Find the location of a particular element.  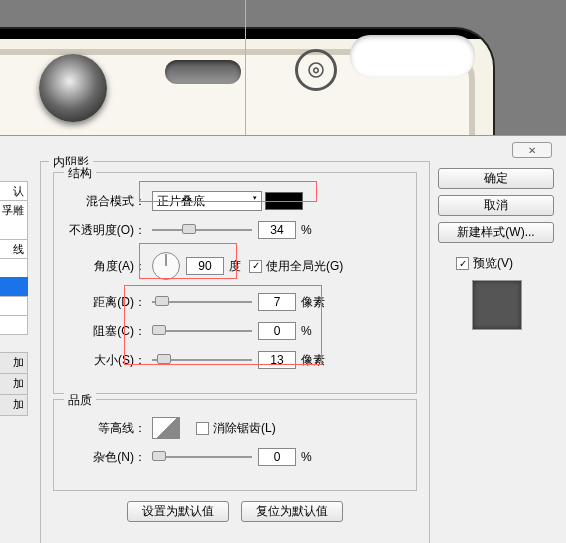

size-slider is located at coordinates (202, 360).